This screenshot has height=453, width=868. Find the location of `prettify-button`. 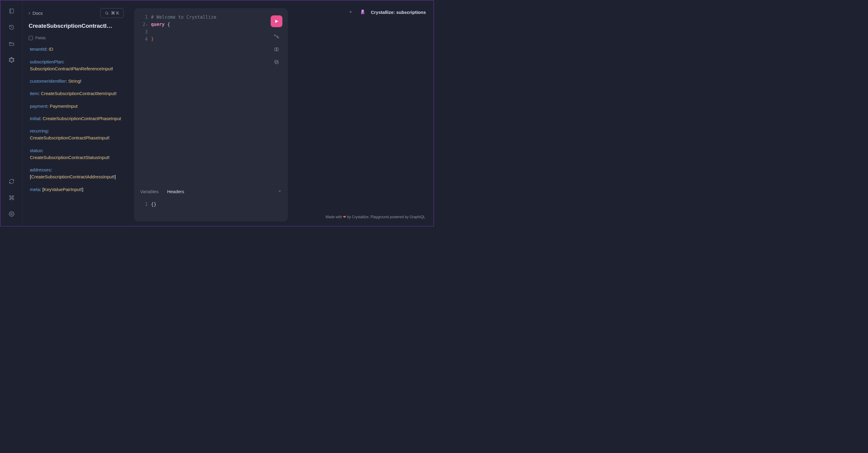

prettify-button is located at coordinates (276, 36).